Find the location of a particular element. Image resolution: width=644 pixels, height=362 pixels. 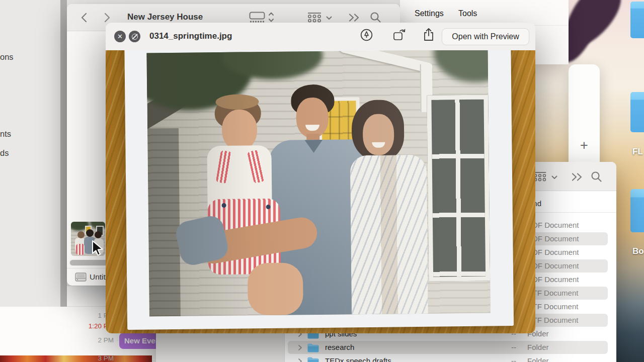

group-by-icon is located at coordinates (314, 18).